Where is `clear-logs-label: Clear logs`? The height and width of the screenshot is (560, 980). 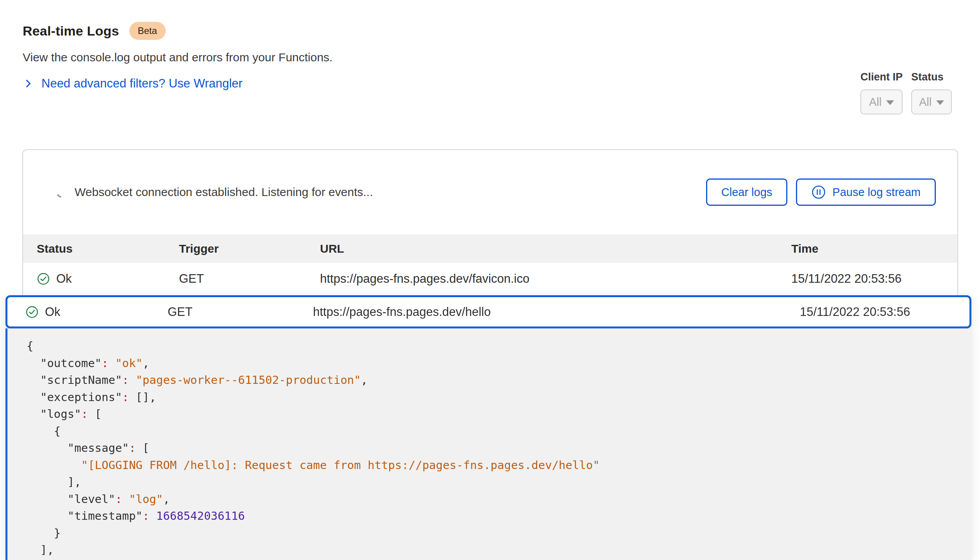 clear-logs-label: Clear logs is located at coordinates (747, 192).